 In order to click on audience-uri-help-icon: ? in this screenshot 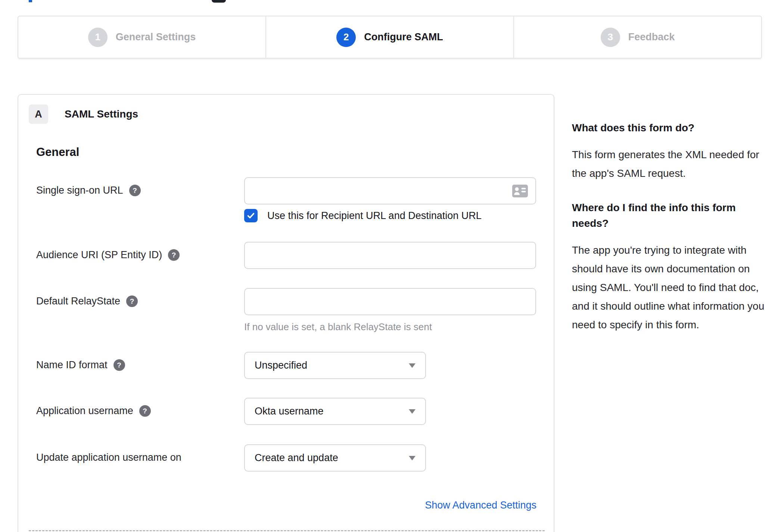, I will do `click(174, 255)`.